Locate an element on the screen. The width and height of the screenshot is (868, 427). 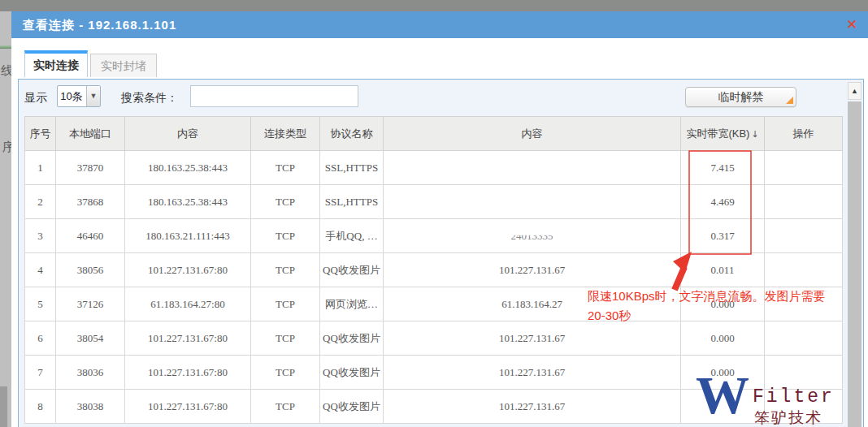
tab-realtime-blocking: 实时封堵 is located at coordinates (124, 65).